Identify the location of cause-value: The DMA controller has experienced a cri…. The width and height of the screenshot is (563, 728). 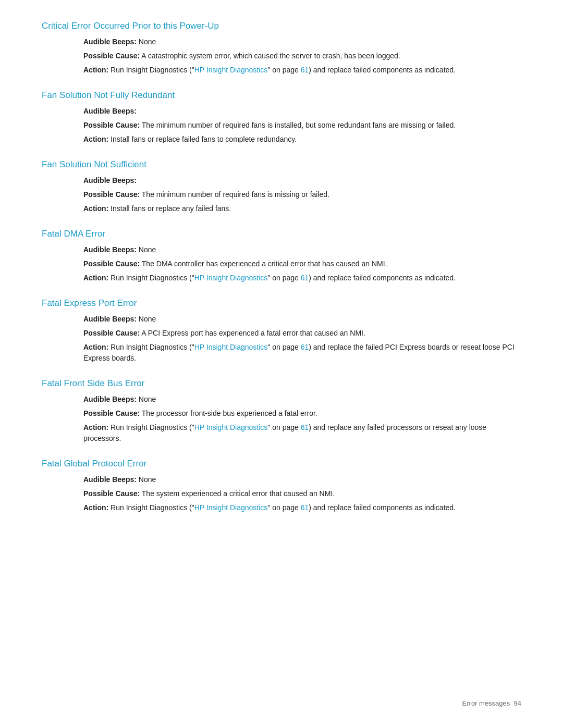
(263, 264).